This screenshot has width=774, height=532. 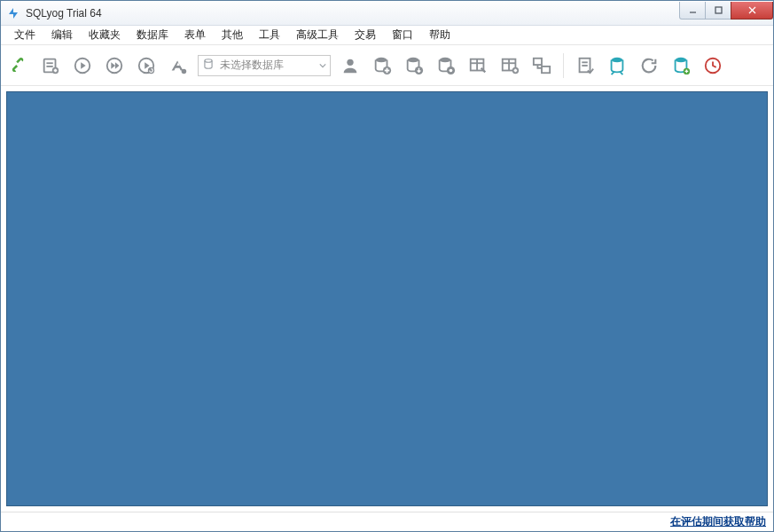 I want to click on chevron-down-icon, so click(x=323, y=66).